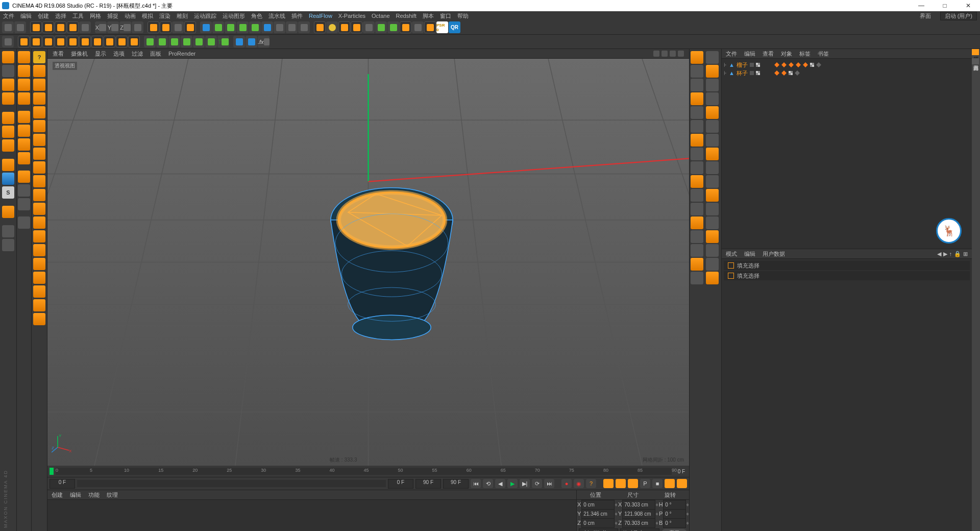 The width and height of the screenshot is (980, 531). I want to click on om-menu-bookmarks: 书签, so click(823, 54).